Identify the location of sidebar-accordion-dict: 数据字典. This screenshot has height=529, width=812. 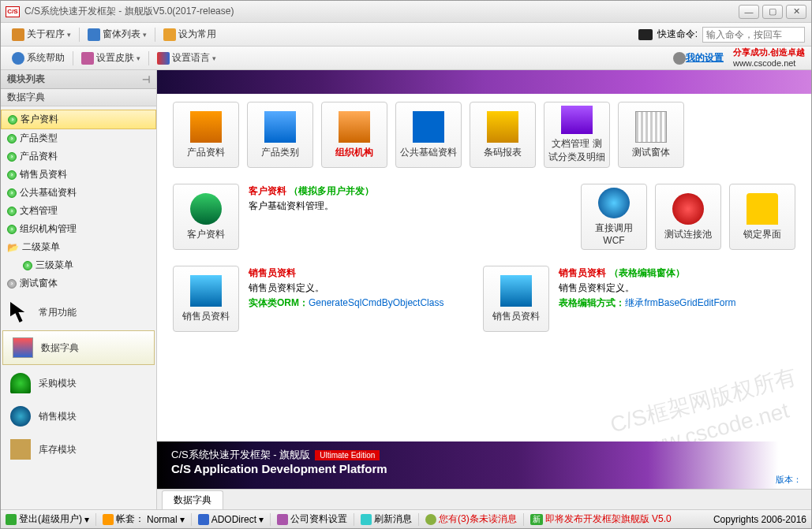
(79, 98).